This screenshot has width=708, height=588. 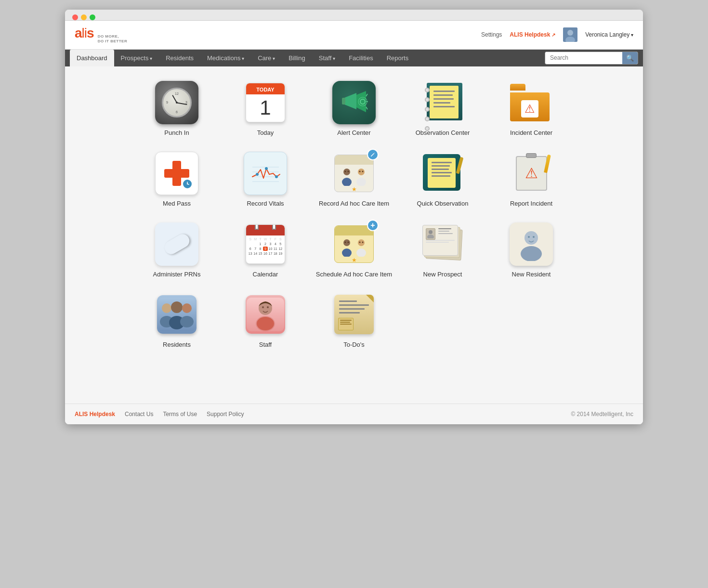 What do you see at coordinates (137, 58) in the screenshot?
I see `nav-item-prospects: Prospects` at bounding box center [137, 58].